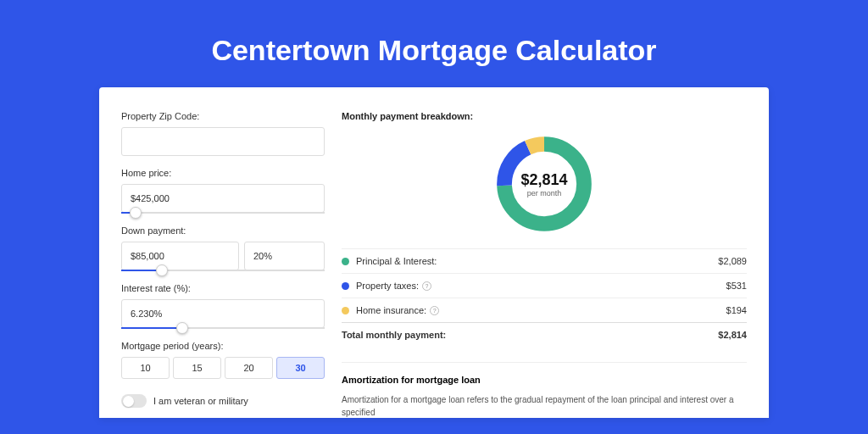  What do you see at coordinates (223, 142) in the screenshot?
I see `zip-input` at bounding box center [223, 142].